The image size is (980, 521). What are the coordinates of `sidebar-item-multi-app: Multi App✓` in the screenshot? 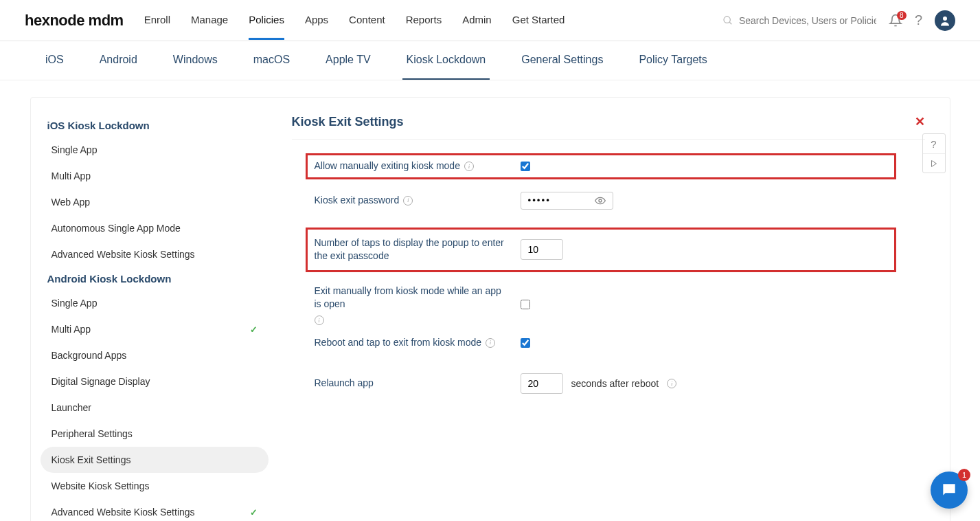 It's located at (155, 329).